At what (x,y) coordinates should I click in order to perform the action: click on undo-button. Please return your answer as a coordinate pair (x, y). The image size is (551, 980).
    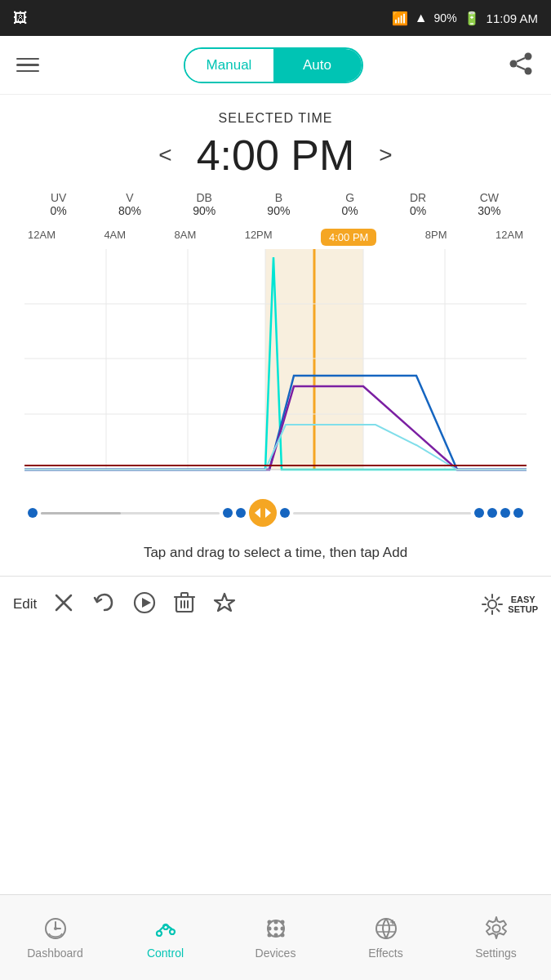
    Looking at the image, I should click on (104, 604).